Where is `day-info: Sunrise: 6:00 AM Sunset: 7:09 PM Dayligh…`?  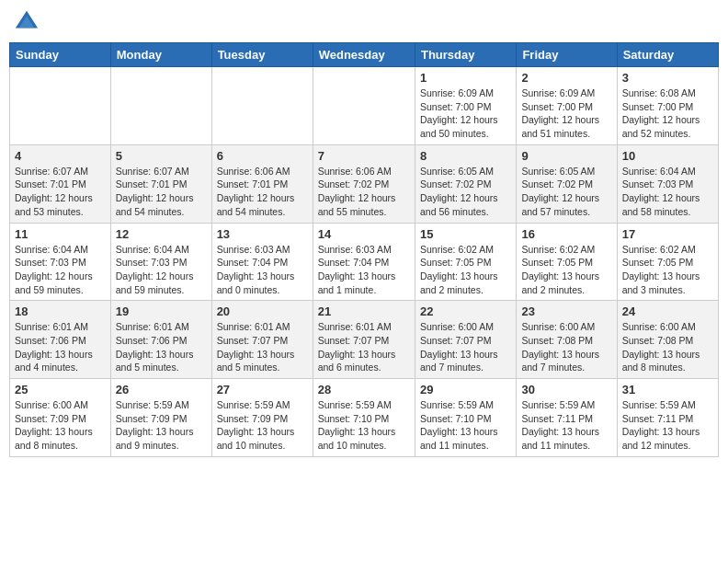
day-info: Sunrise: 6:00 AM Sunset: 7:09 PM Dayligh… is located at coordinates (61, 425).